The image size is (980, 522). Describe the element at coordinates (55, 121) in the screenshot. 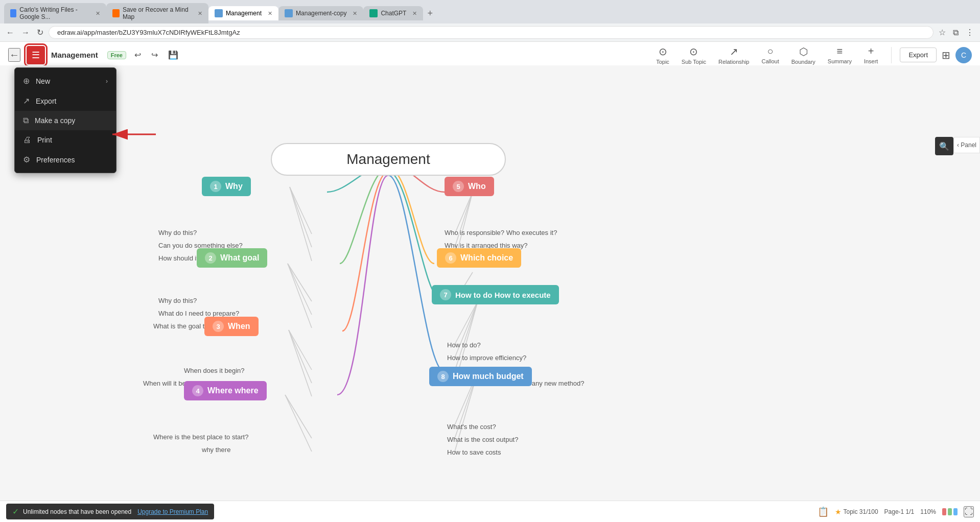

I see `menu-make-copy-label: Make a copy` at that location.